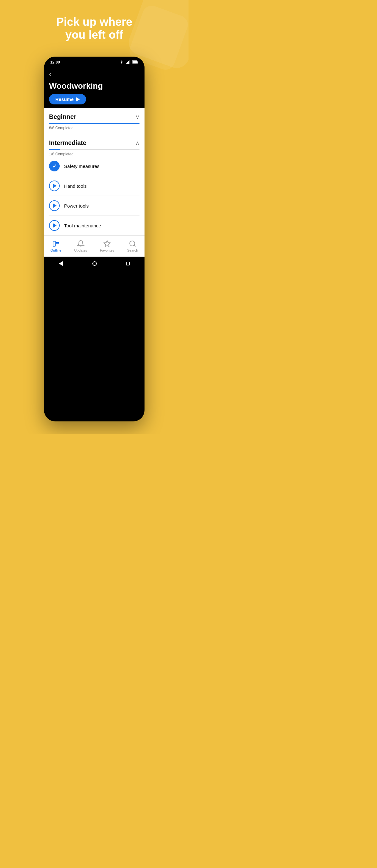 This screenshot has width=377, height=868. What do you see at coordinates (107, 250) in the screenshot?
I see `favorites-label: Favorites` at bounding box center [107, 250].